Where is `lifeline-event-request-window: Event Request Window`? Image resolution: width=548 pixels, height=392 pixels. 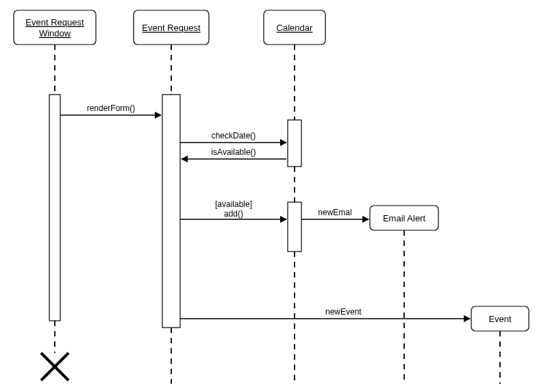 lifeline-event-request-window: Event Request Window is located at coordinates (55, 195).